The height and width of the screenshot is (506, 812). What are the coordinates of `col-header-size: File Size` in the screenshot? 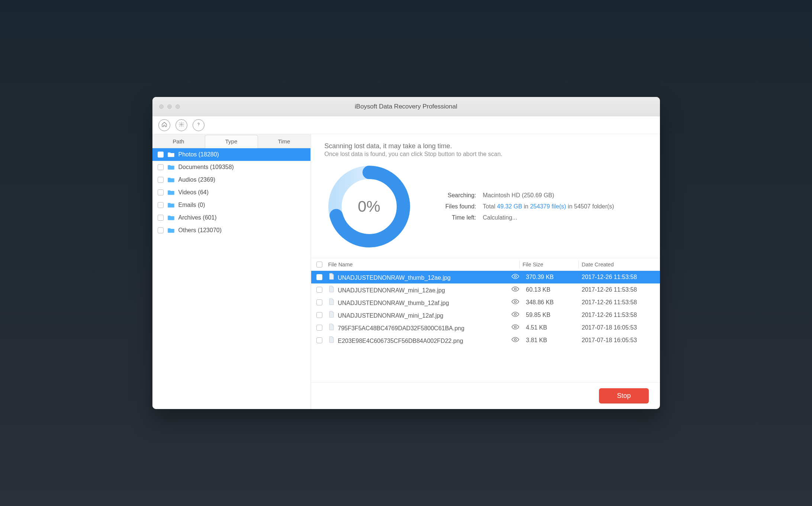 It's located at (551, 265).